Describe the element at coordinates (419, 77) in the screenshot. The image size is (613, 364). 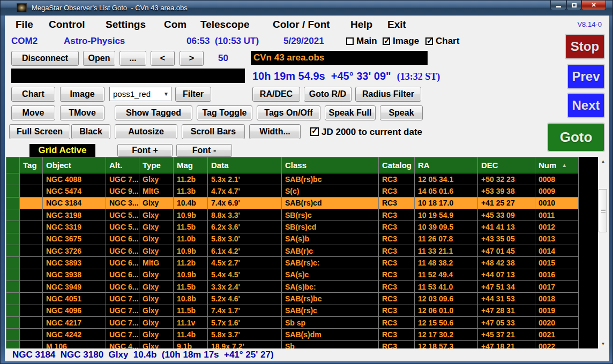
I see `sidereal-time: (13:32 ST)` at that location.